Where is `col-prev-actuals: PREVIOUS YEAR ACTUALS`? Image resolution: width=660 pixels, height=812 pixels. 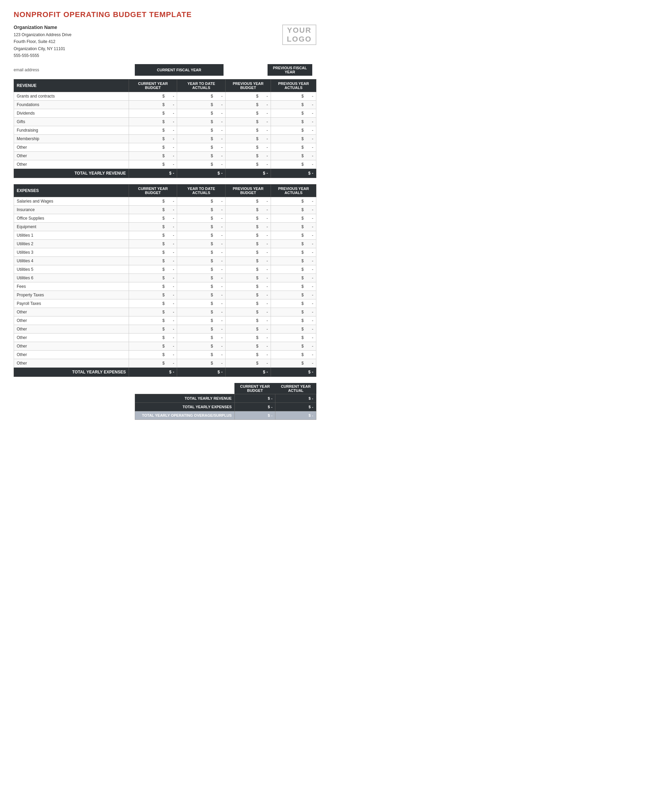
col-prev-actuals: PREVIOUS YEAR ACTUALS is located at coordinates (294, 85).